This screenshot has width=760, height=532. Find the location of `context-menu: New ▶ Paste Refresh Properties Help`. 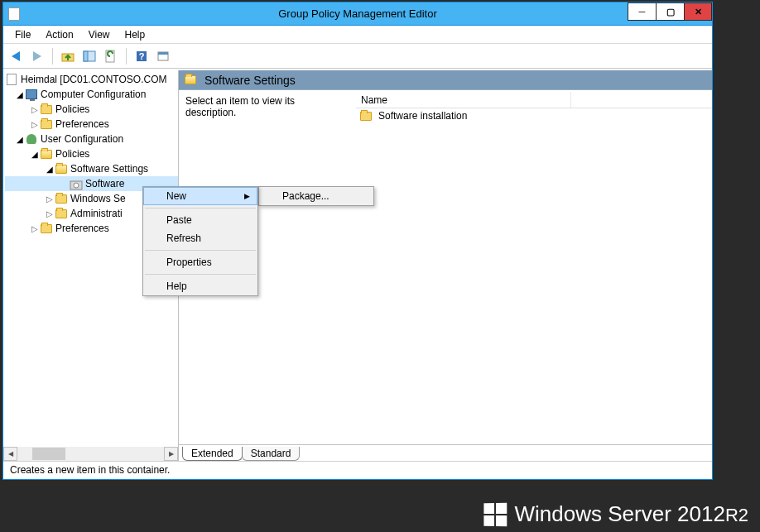

context-menu: New ▶ Paste Refresh Properties Help is located at coordinates (200, 242).